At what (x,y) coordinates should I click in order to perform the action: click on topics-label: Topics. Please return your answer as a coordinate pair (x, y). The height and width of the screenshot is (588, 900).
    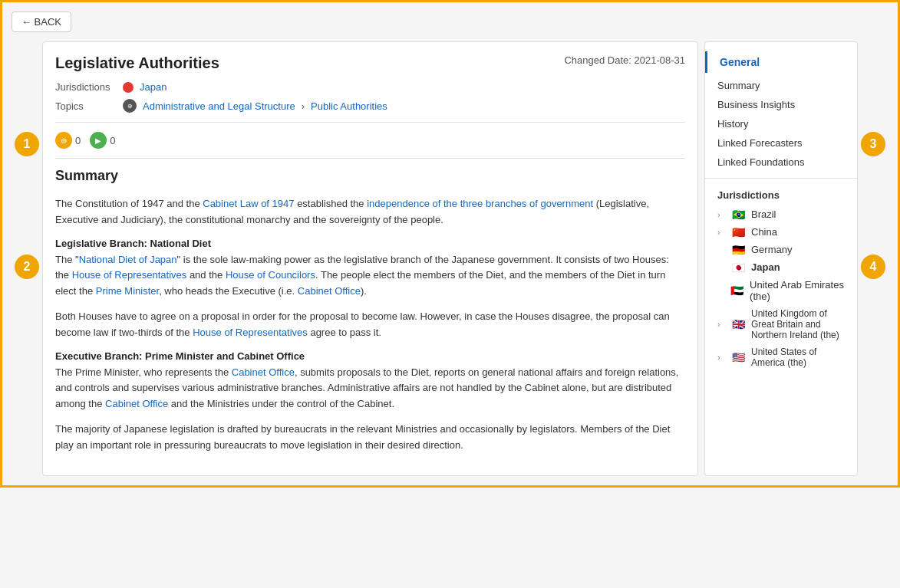
    Looking at the image, I should click on (86, 106).